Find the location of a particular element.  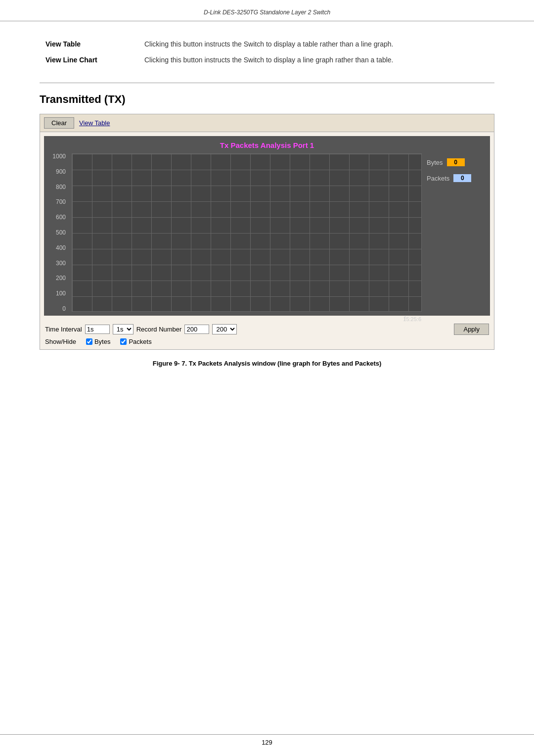

record-number-input is located at coordinates (197, 330).